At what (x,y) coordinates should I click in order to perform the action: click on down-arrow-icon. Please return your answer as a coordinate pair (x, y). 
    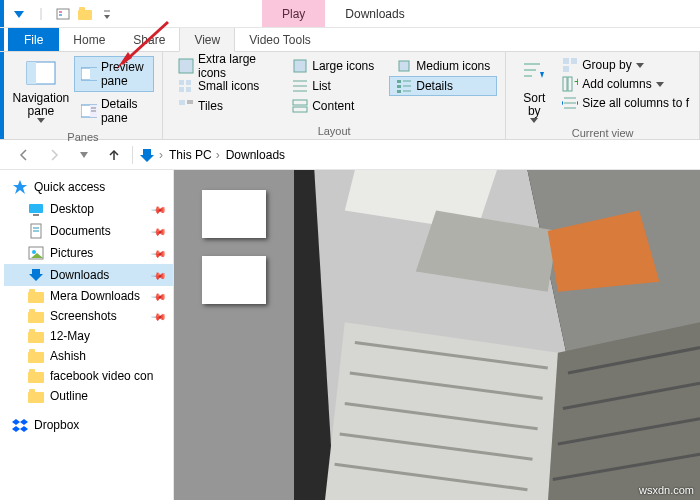
    Looking at the image, I should click on (19, 14).